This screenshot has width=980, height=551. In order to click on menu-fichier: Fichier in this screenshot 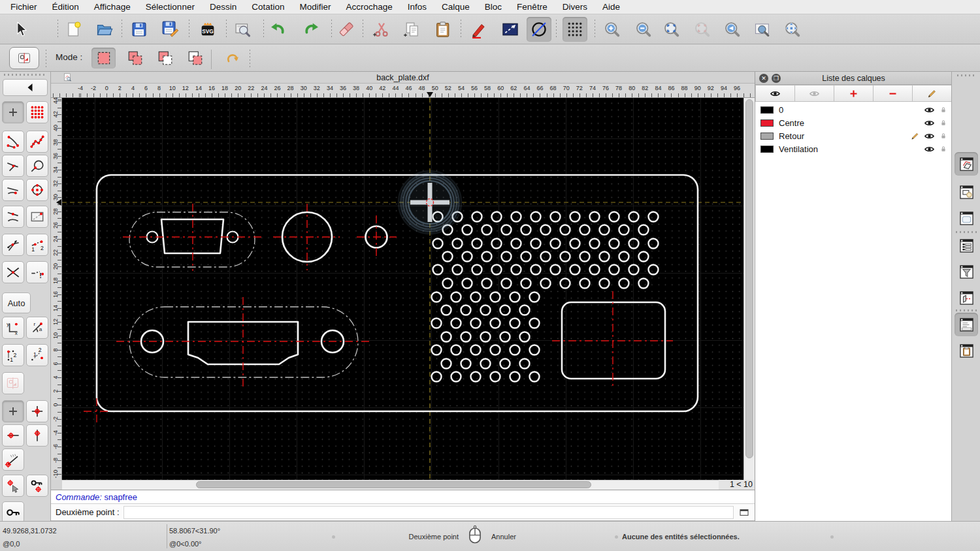, I will do `click(24, 7)`.